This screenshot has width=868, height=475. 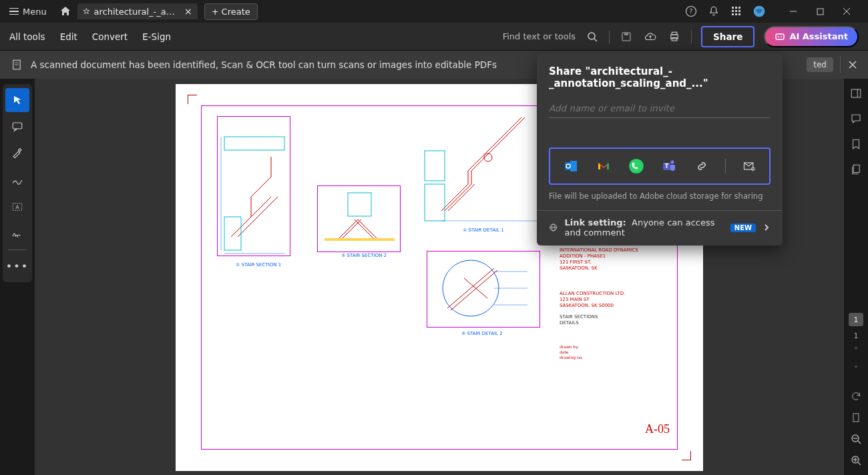 I want to click on svg-text: A, so click(x=17, y=207).